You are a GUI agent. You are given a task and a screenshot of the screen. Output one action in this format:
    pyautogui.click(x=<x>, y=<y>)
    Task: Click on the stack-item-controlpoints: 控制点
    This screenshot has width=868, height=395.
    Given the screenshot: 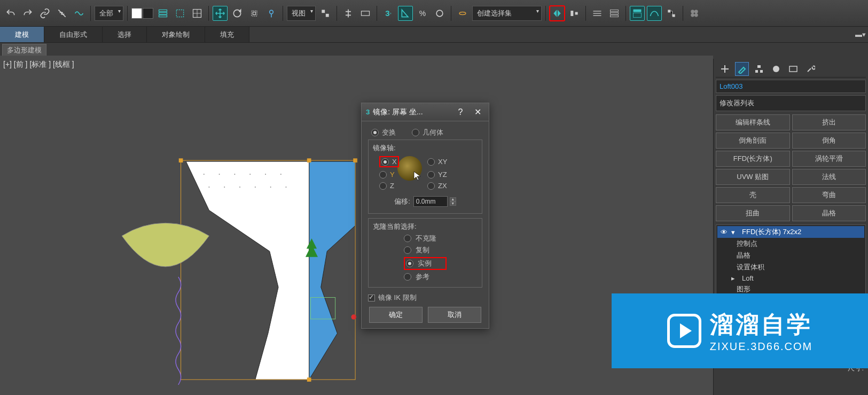 What is the action you would take?
    pyautogui.click(x=791, y=244)
    